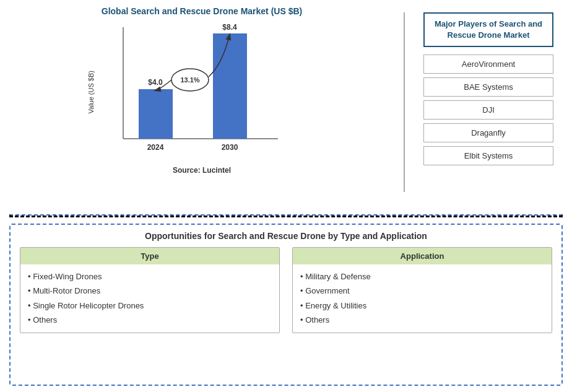 The image size is (572, 392). I want to click on player-item-5: Elbit Systems, so click(488, 156).